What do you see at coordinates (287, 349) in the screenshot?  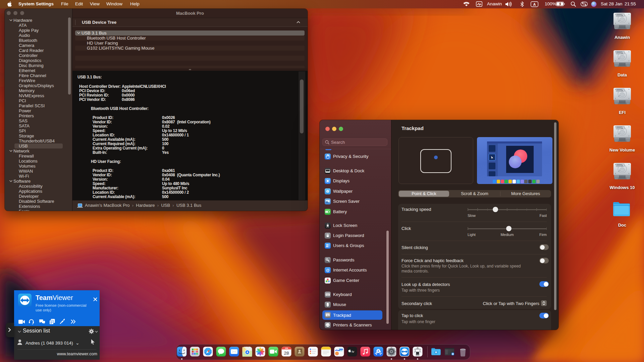 I see `svg-text: JAN` at bounding box center [287, 349].